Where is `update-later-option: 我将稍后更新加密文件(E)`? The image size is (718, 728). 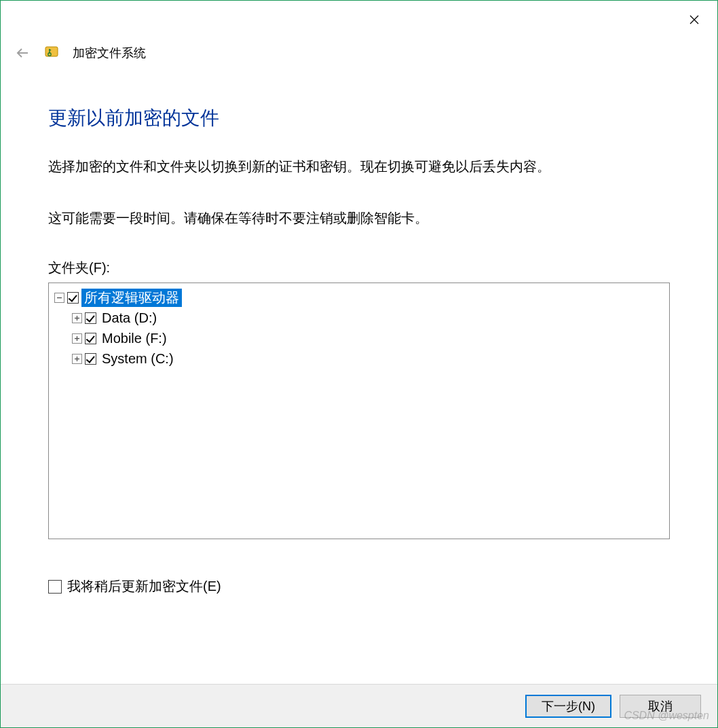 update-later-option: 我将稍后更新加密文件(E) is located at coordinates (359, 587).